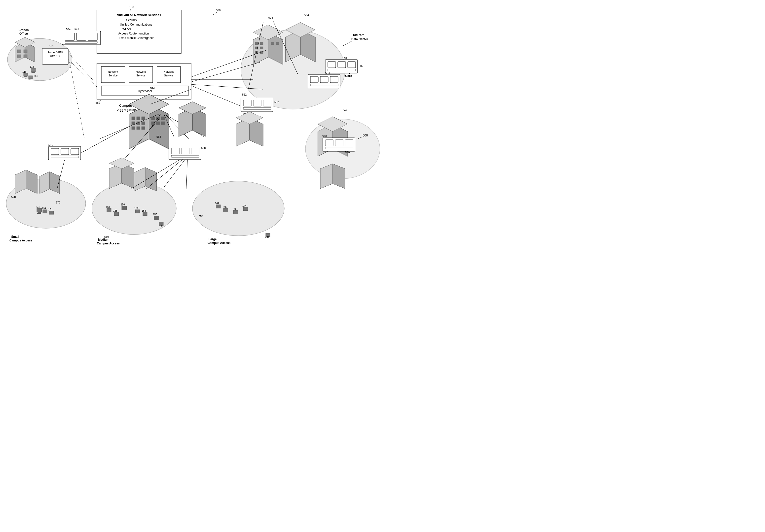  Describe the element at coordinates (365, 135) in the screenshot. I see `svg-text: 500` at that location.